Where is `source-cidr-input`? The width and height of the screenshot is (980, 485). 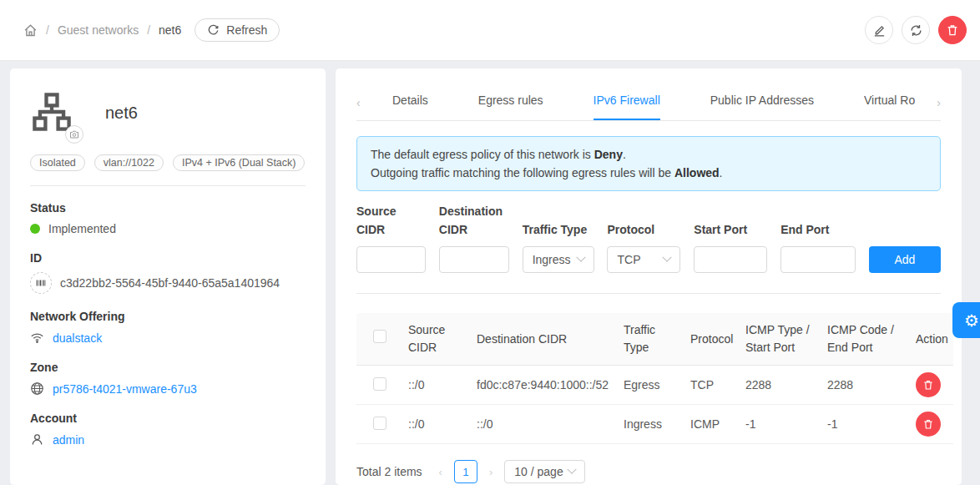
source-cidr-input is located at coordinates (391, 260).